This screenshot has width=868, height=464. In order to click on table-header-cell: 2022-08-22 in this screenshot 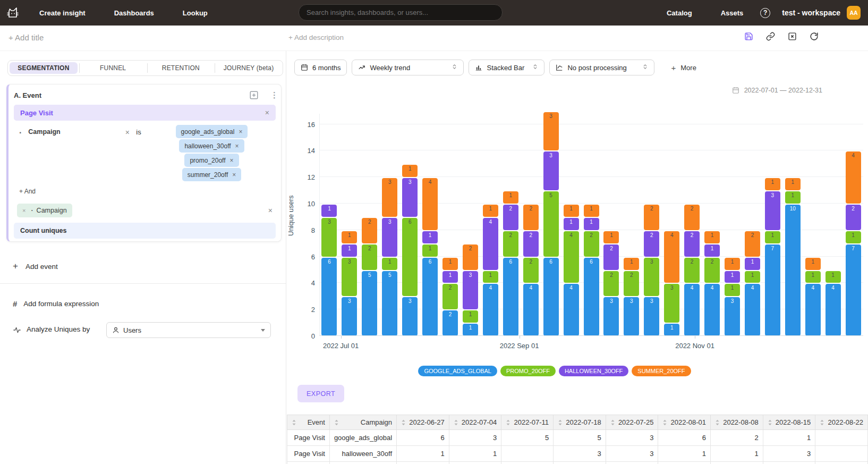, I will do `click(841, 423)`.